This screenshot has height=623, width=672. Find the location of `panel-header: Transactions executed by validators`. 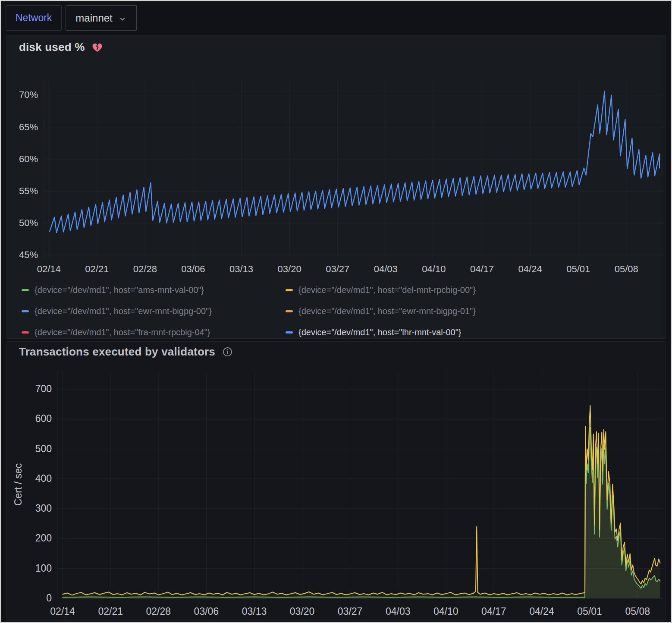

panel-header: Transactions executed by validators is located at coordinates (336, 350).